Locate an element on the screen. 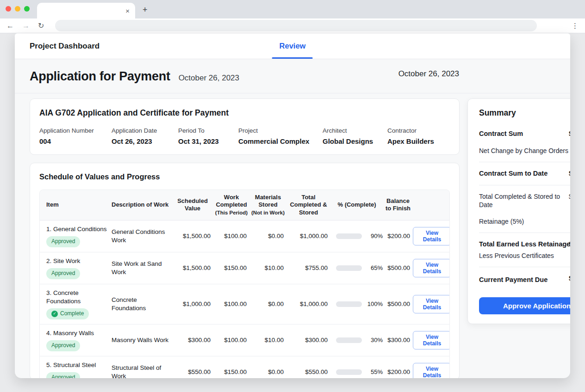  table-row: 4. Masonry Walls ✓ Approved Masonry Wall… is located at coordinates (244, 340).